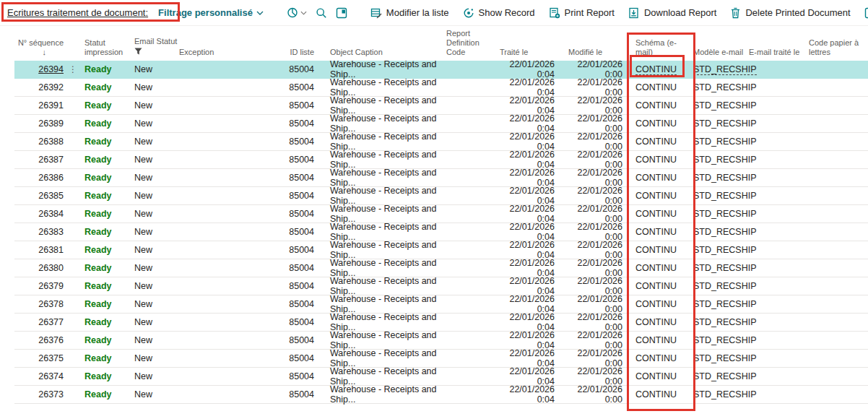 This screenshot has width=868, height=419. What do you see at coordinates (441, 269) in the screenshot?
I see `table-row: 26380 ⋮ Ready New 85004 Warehouse - Rece…` at bounding box center [441, 269].